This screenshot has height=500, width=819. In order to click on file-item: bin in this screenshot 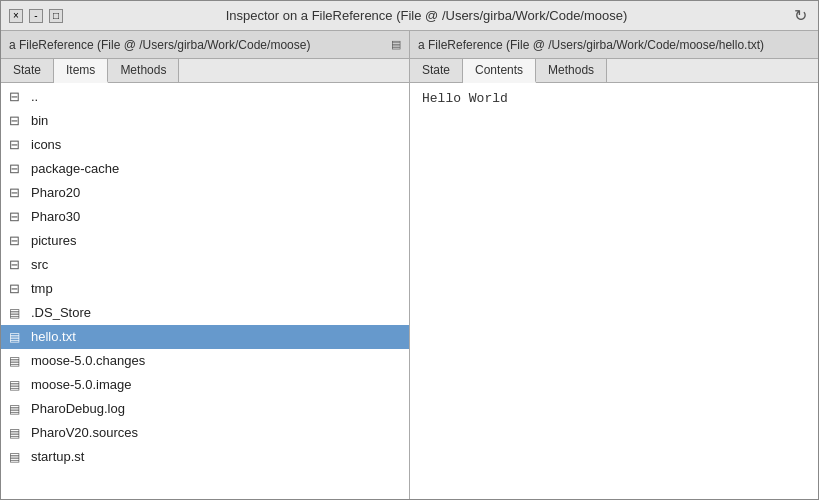, I will do `click(205, 121)`.